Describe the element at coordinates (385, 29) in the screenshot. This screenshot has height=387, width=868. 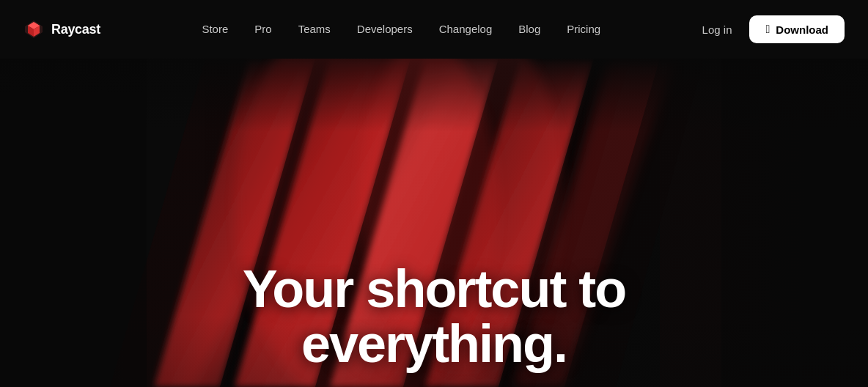
I see `nav-item-developers: Developers` at that location.